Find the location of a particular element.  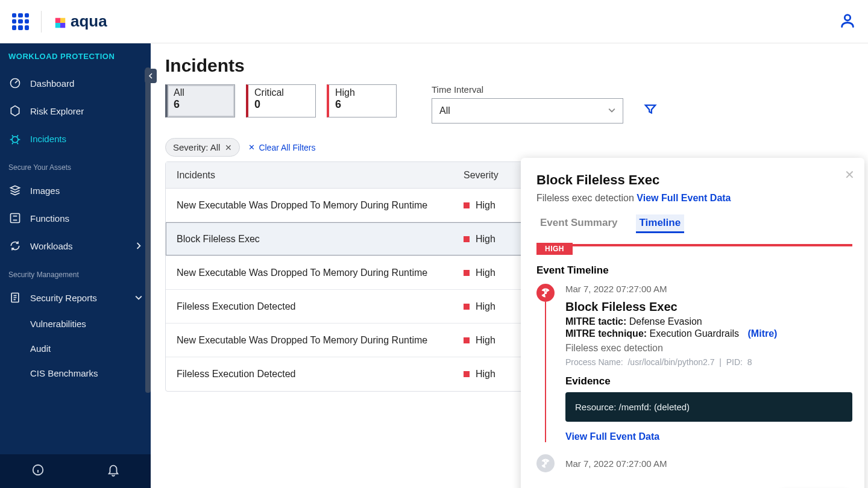

divider is located at coordinates (41, 22).